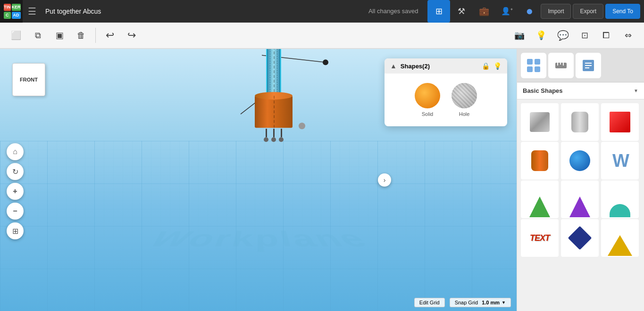 This screenshot has height=311, width=644. I want to click on zoom-in-icon: +, so click(15, 191).